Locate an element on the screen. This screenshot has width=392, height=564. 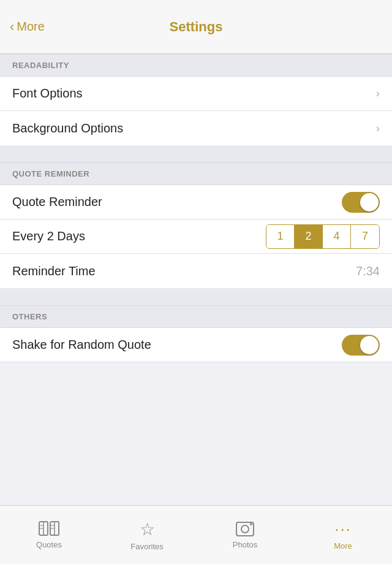
seg-btn-2: 2 is located at coordinates (309, 237).